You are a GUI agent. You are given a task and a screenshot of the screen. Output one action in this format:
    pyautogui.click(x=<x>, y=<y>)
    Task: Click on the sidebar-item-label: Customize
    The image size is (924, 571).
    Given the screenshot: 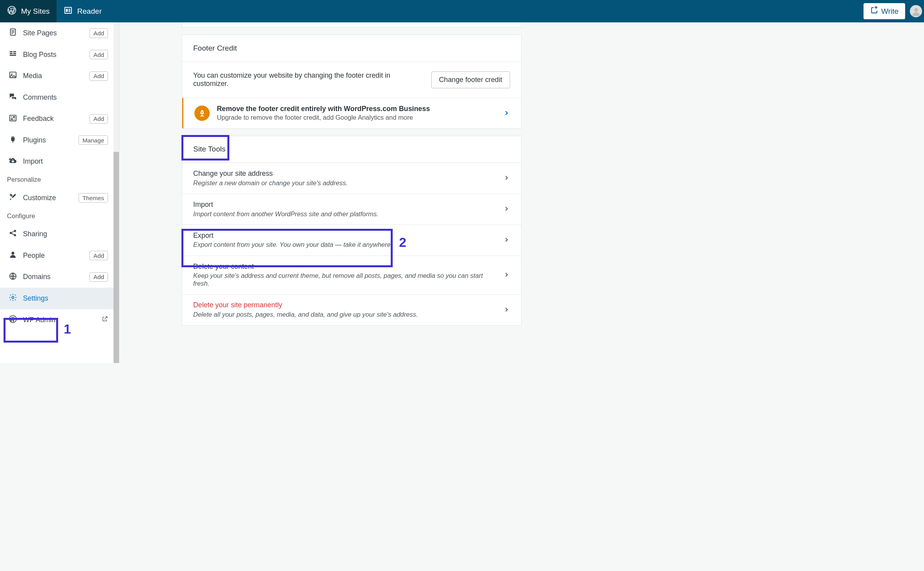 What is the action you would take?
    pyautogui.click(x=48, y=198)
    